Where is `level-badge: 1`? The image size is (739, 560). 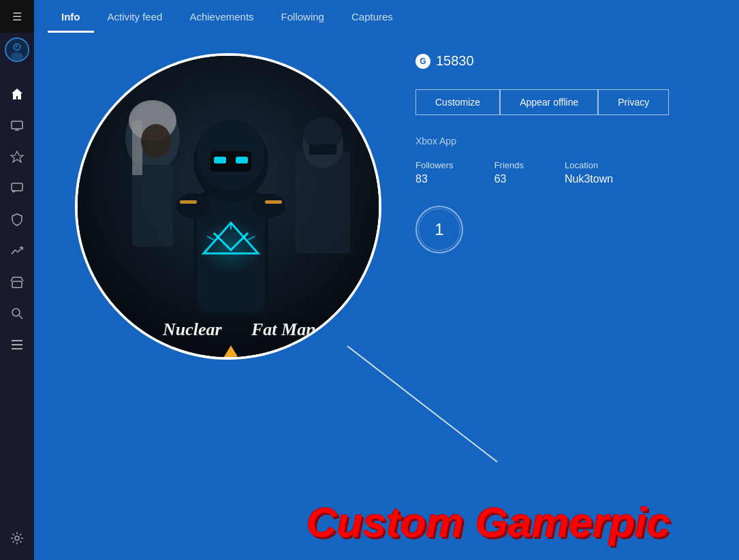
level-badge: 1 is located at coordinates (439, 230).